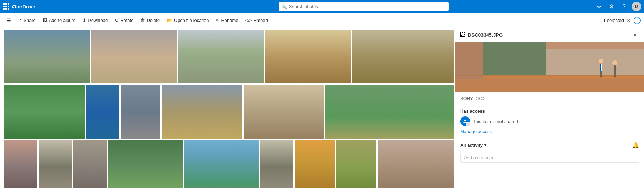 The height and width of the screenshot is (188, 644). Describe the element at coordinates (465, 121) in the screenshot. I see `person-icon` at that location.